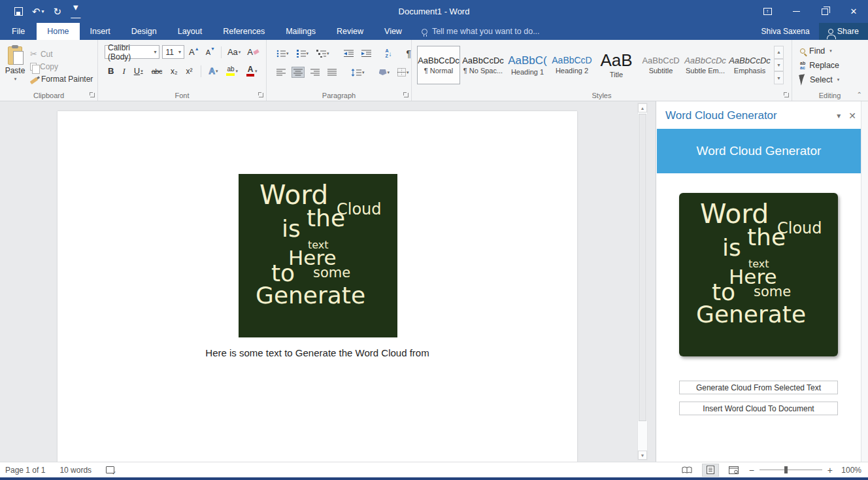  I want to click on style-emphasis: AaBbCcDcEmphasis, so click(750, 65).